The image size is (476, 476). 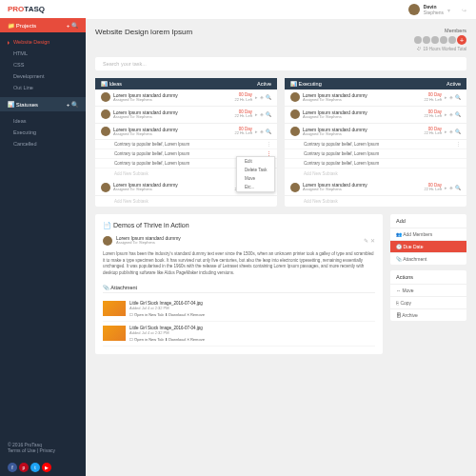 What do you see at coordinates (262, 97) in the screenshot?
I see `bookmark-icon: ◈` at bounding box center [262, 97].